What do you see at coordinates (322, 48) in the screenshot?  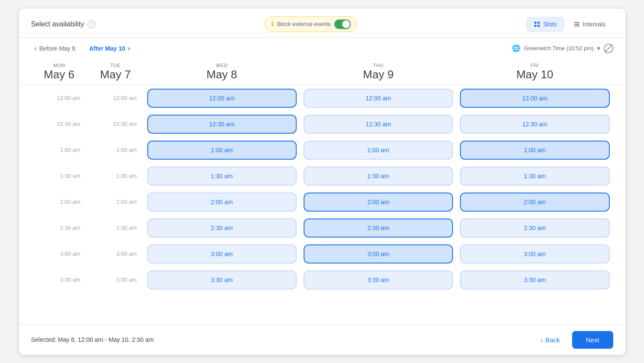 I see `nav-row: ‹ Before May 6 After May 10 › 🌐 Greenwic…` at bounding box center [322, 48].